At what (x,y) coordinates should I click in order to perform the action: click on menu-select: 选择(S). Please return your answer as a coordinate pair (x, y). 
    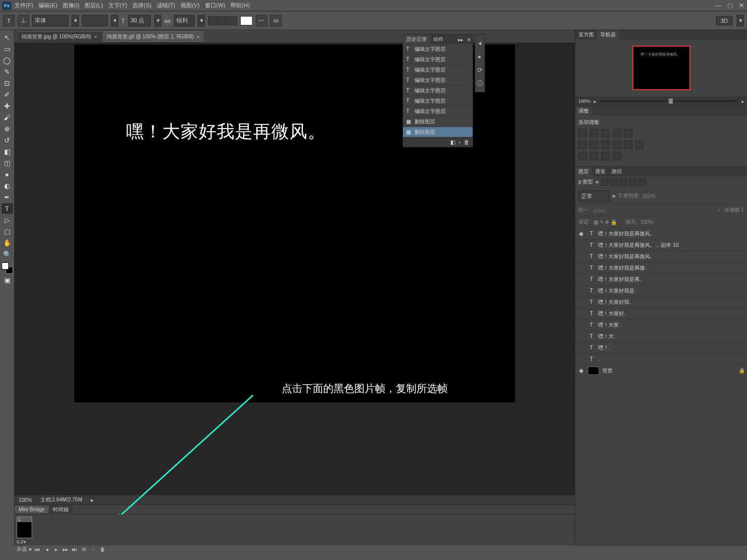
    Looking at the image, I should click on (142, 5).